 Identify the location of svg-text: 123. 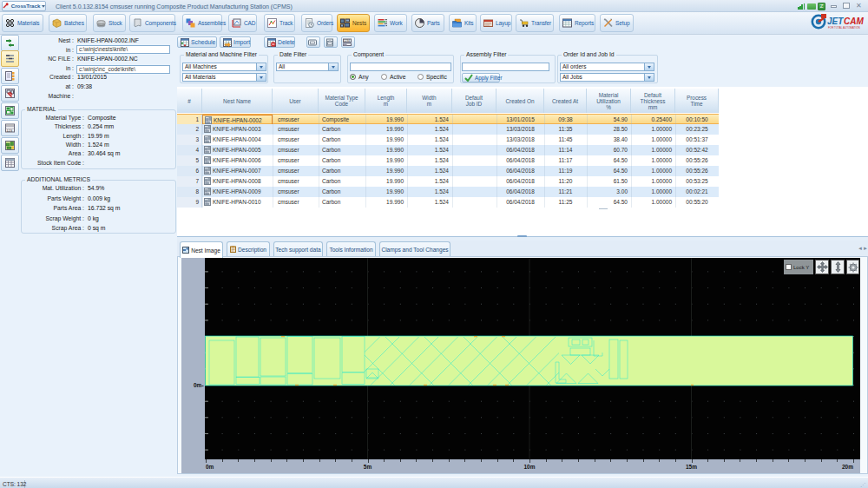
(10, 130).